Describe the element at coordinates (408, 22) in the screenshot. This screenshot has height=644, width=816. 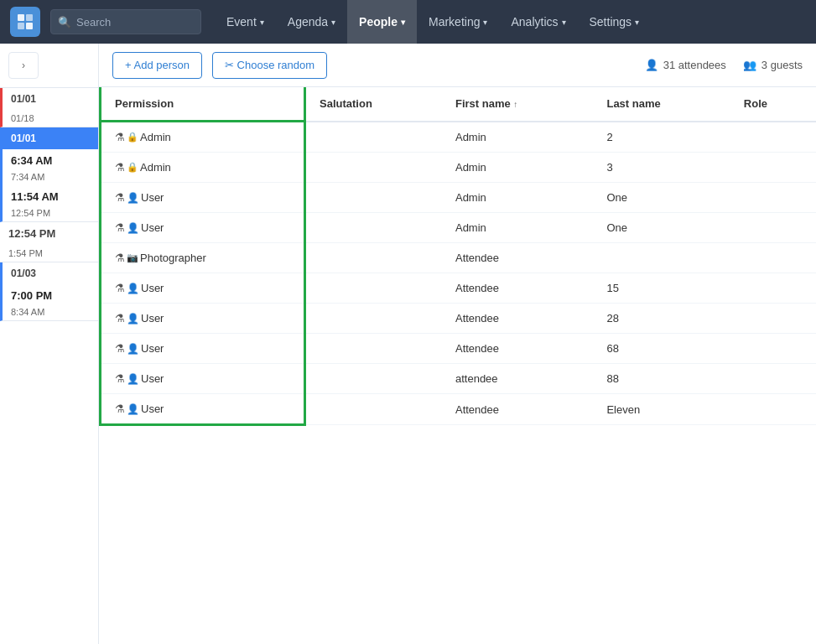
I see `top-navigation: 🔍 Search Event ▾ Agenda ▾ People ▾ Marke…` at that location.